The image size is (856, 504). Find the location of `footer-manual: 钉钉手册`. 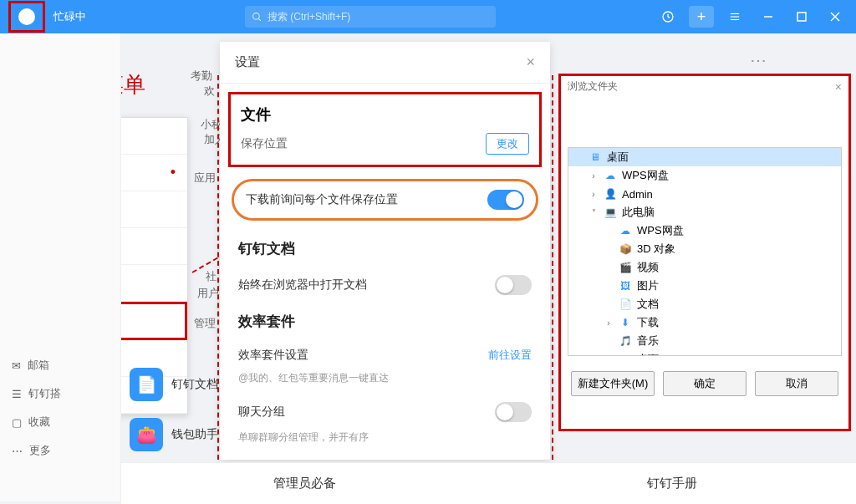

footer-manual: 钉钉手册 is located at coordinates (673, 483).